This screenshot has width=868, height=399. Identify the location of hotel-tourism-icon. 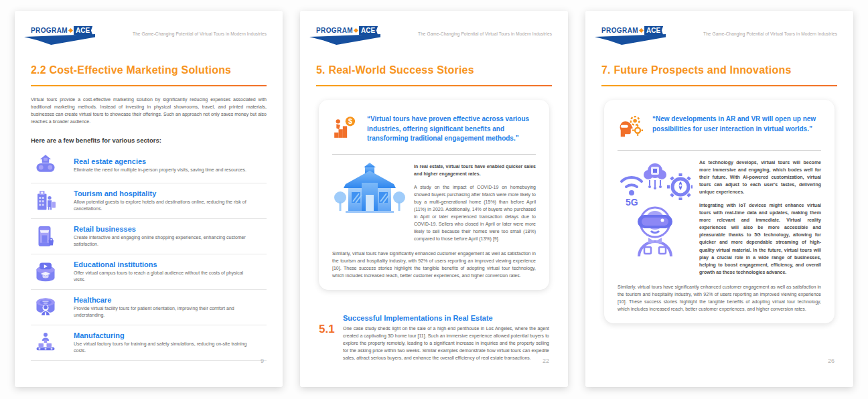
(46, 201).